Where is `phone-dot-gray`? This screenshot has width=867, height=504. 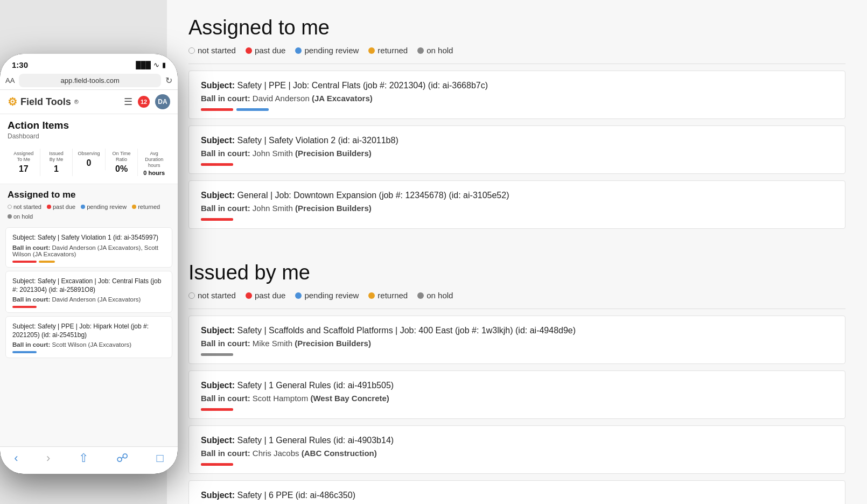
phone-dot-gray is located at coordinates (10, 216).